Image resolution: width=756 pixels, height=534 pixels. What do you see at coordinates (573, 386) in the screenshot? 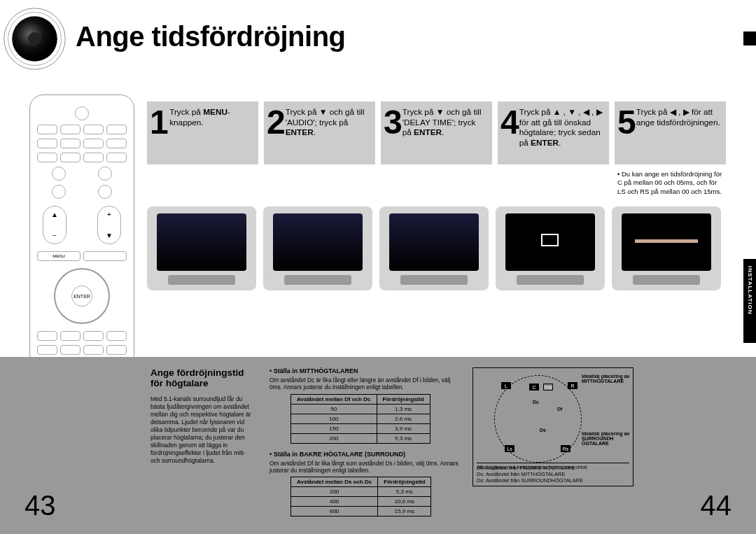
I see `speaker-R: R` at bounding box center [573, 386].